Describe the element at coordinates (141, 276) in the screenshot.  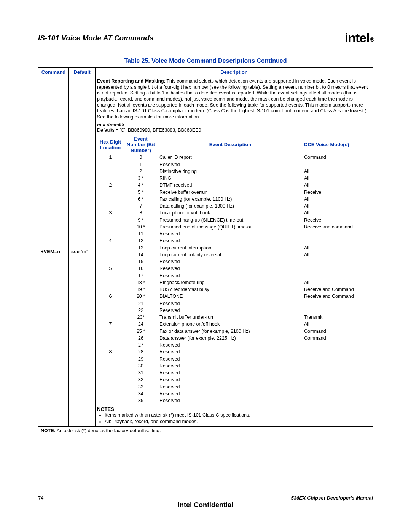
I see `event-number: 17` at that location.